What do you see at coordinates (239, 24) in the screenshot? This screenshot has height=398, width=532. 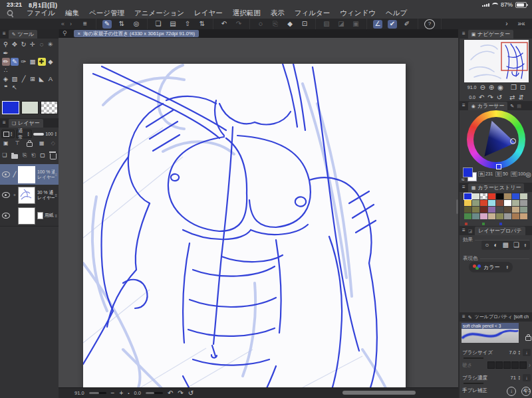 I see `toolbar-redo-icon: ↷` at bounding box center [239, 24].